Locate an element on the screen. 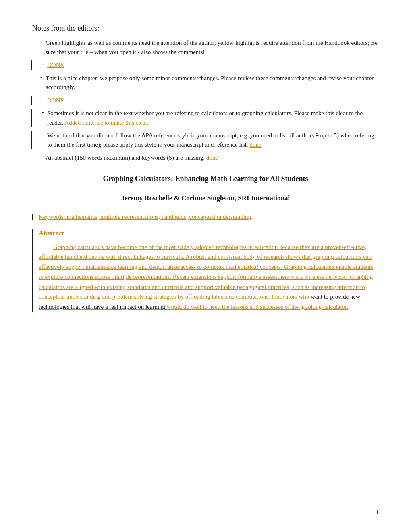  keywords-section: Keywords: mathematics, multiple represen… is located at coordinates (206, 217).